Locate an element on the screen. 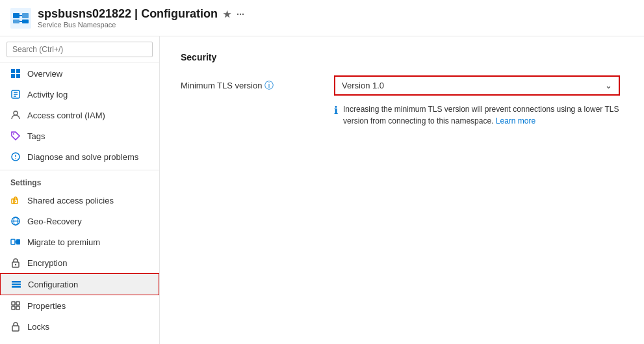 Image resolution: width=644 pixels, height=344 pixels. sidebar-item-tags: Tags is located at coordinates (79, 136).